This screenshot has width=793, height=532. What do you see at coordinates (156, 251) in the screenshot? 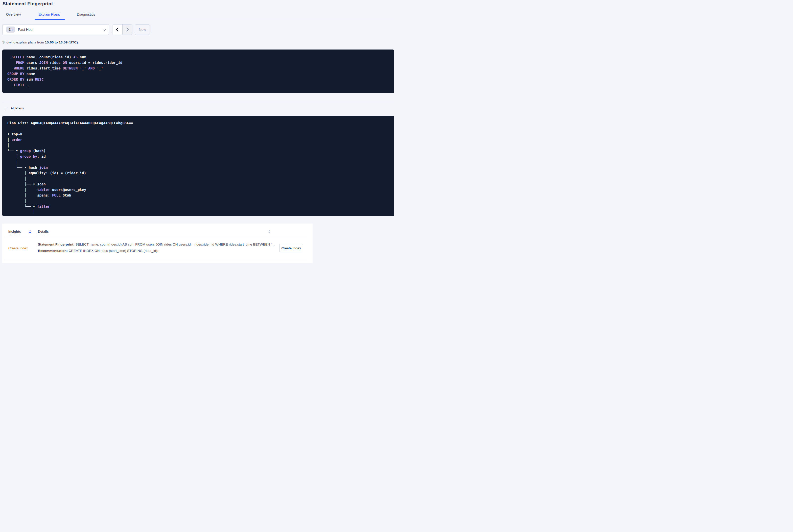
I see `recommendation-detail: Recommendation: CREATE INDEX ON rides (s…` at bounding box center [156, 251].